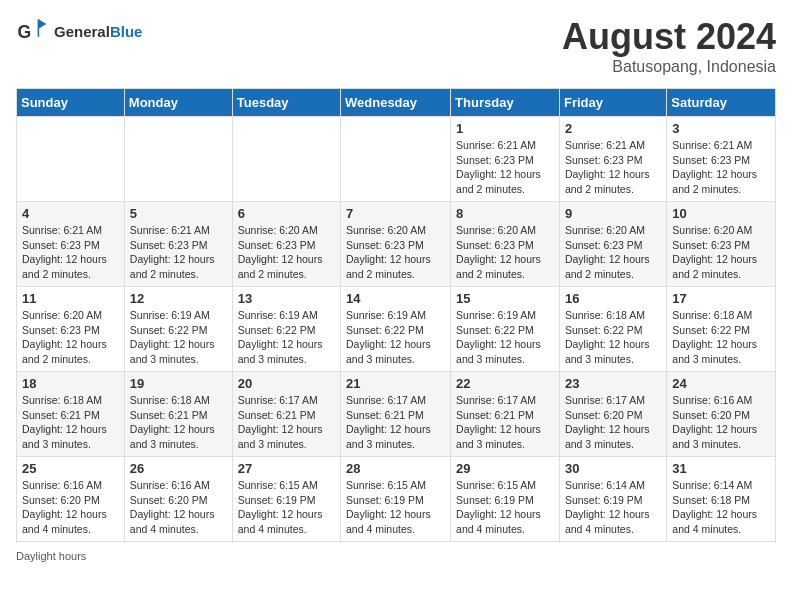 This screenshot has width=792, height=612. I want to click on day-info: Sunrise: 6:17 AMSunset: 6:21 PMDaylight:…, so click(396, 422).